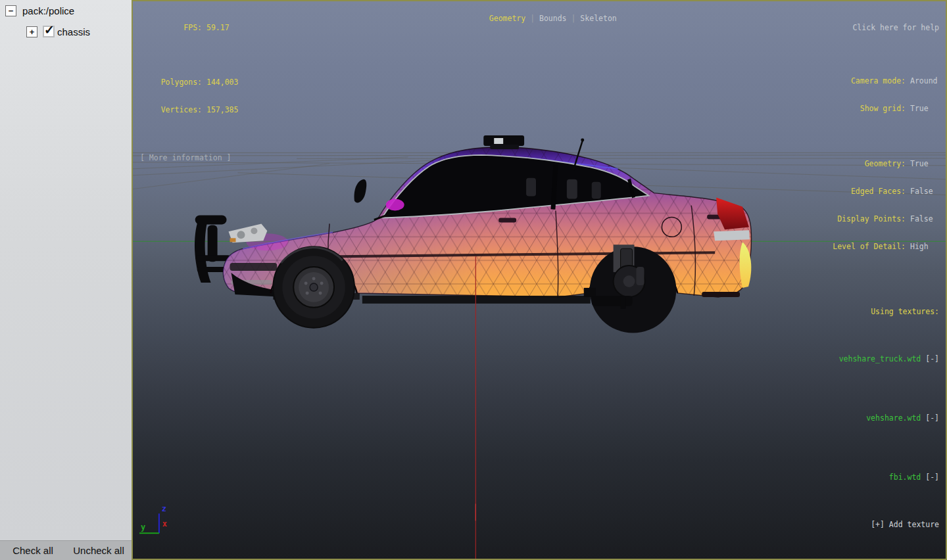 The width and height of the screenshot is (947, 560). What do you see at coordinates (49, 32) in the screenshot?
I see `chassis-visibility-checkbox: ✓` at bounding box center [49, 32].